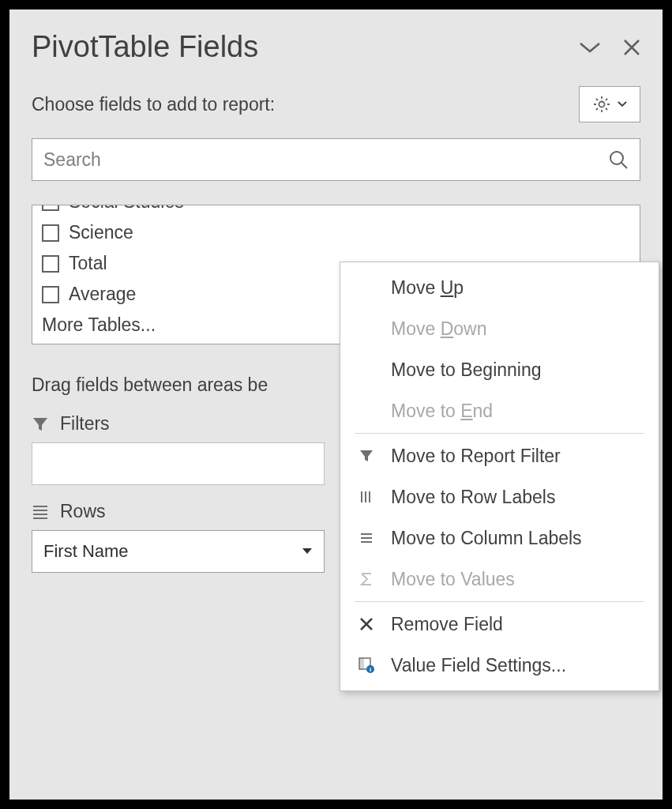  What do you see at coordinates (486, 539) in the screenshot?
I see `menu-label: Move to Column Labels` at bounding box center [486, 539].